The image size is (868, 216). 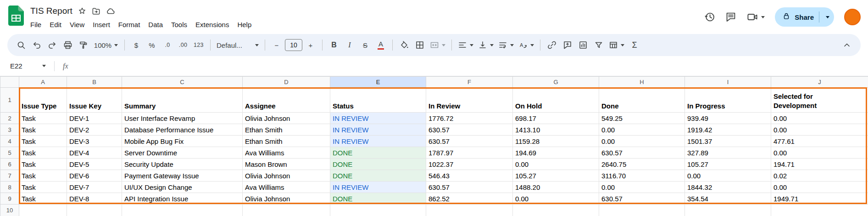 I want to click on cell-J6: 194.71, so click(x=819, y=165).